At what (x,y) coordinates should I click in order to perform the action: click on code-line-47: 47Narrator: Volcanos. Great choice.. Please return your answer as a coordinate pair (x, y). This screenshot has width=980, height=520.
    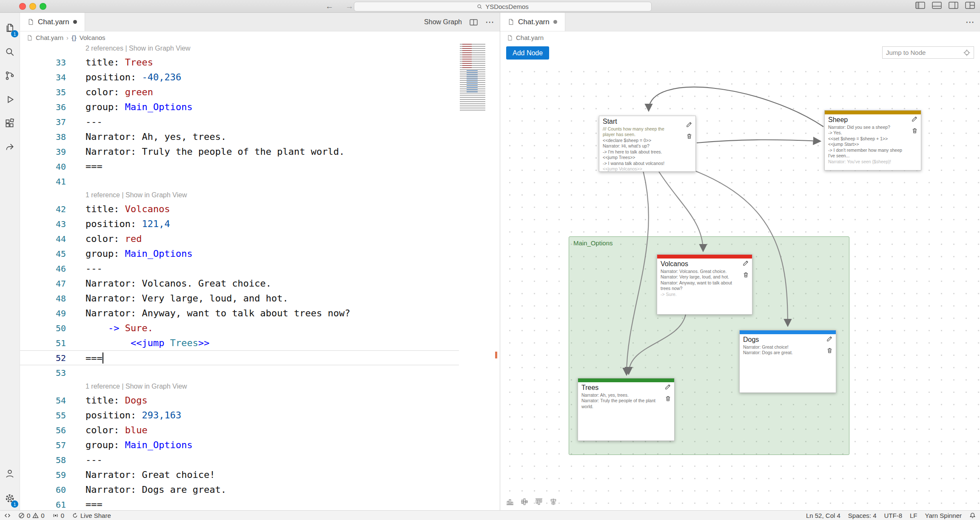
    Looking at the image, I should click on (239, 283).